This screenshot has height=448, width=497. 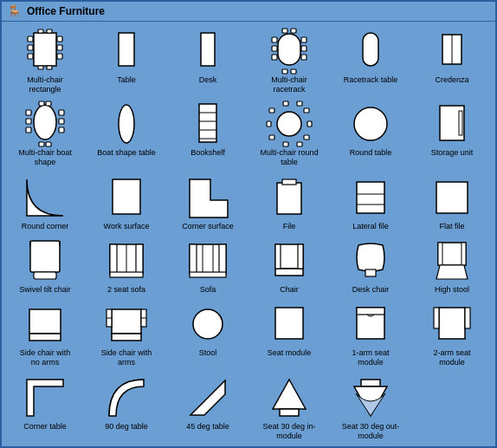 I want to click on label-seat-30-deg-out: Seat 30 deg out-module, so click(x=371, y=432).